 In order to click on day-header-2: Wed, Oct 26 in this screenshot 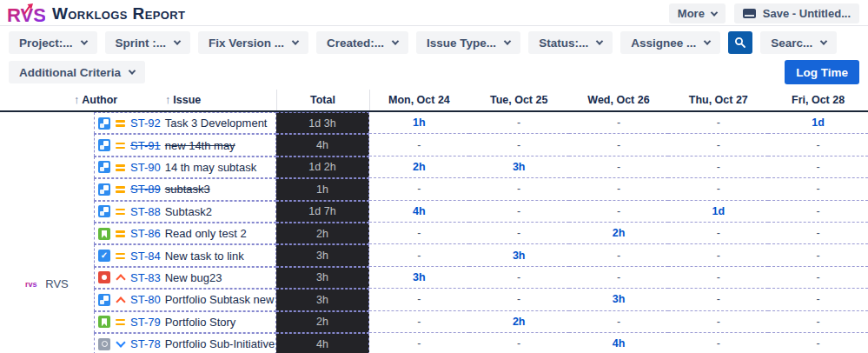, I will do `click(619, 100)`.